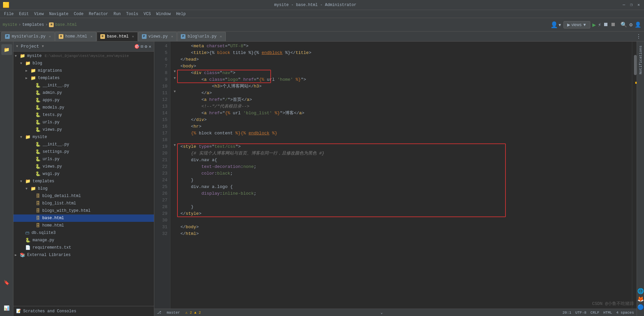 The image size is (644, 316). I want to click on tab-close-viewspy: ✕, so click(172, 37).